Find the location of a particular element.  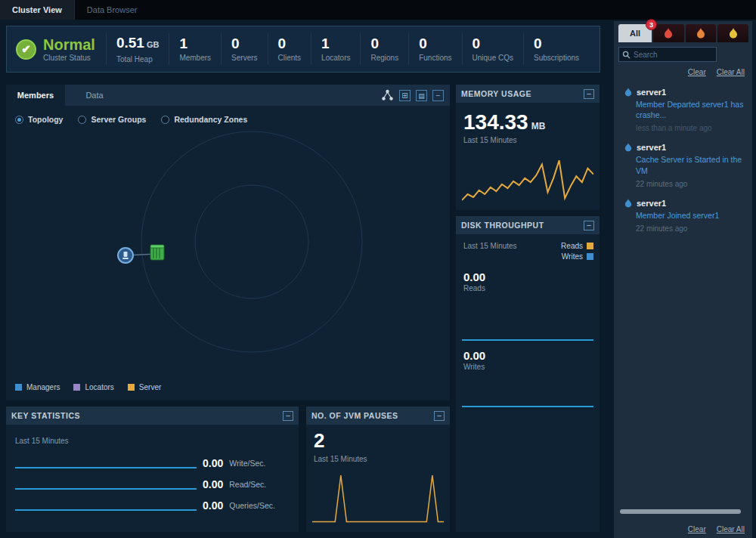

tab-all-notifications: All 3 is located at coordinates (635, 33).